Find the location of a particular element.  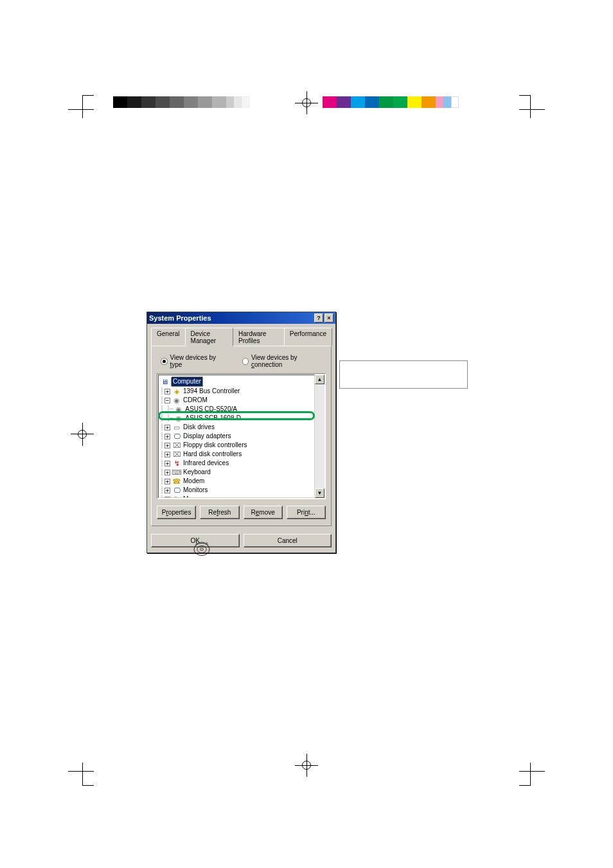

tree-item-label: Disk drives is located at coordinates (199, 427).